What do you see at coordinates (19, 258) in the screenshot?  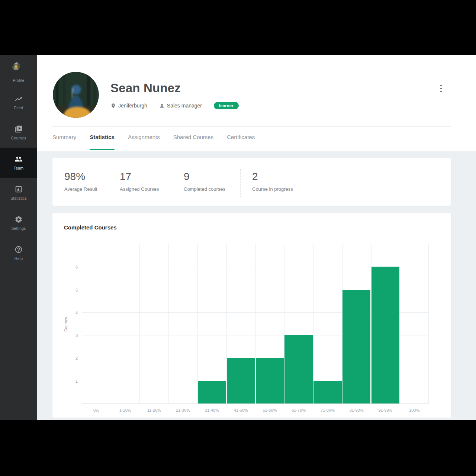 I see `sidebar-item-label: Help` at bounding box center [19, 258].